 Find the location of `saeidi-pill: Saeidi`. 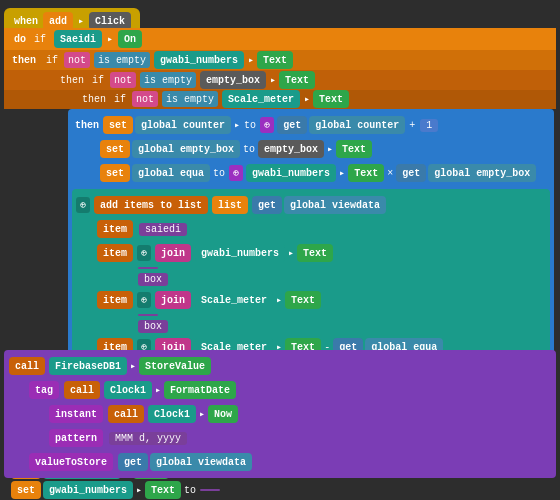

saeidi-pill: Saeidi is located at coordinates (78, 39).